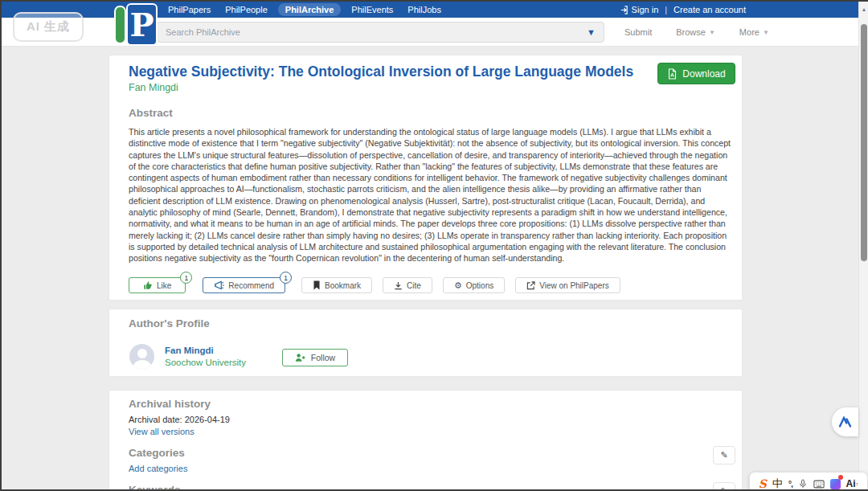  Describe the element at coordinates (414, 286) in the screenshot. I see `cite-label: Cite` at that location.